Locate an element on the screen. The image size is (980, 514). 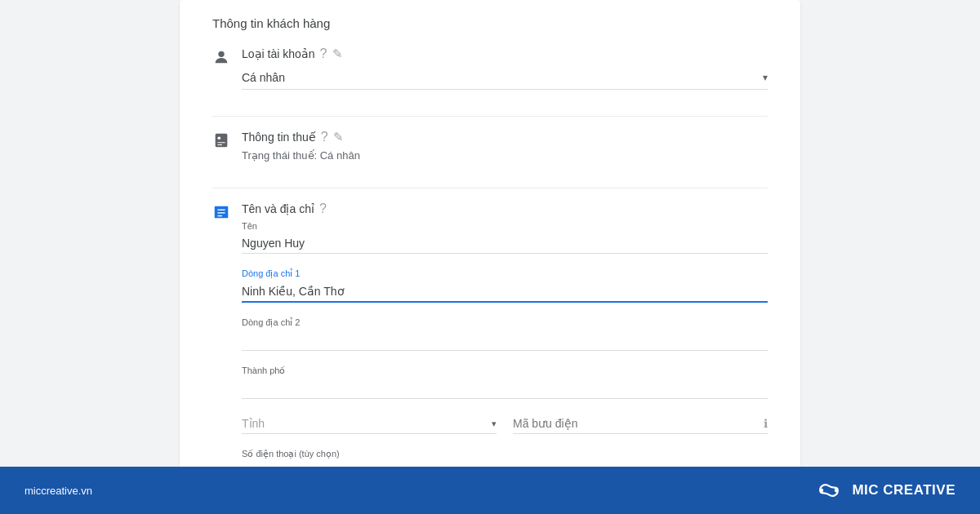
city-input is located at coordinates (505, 388).